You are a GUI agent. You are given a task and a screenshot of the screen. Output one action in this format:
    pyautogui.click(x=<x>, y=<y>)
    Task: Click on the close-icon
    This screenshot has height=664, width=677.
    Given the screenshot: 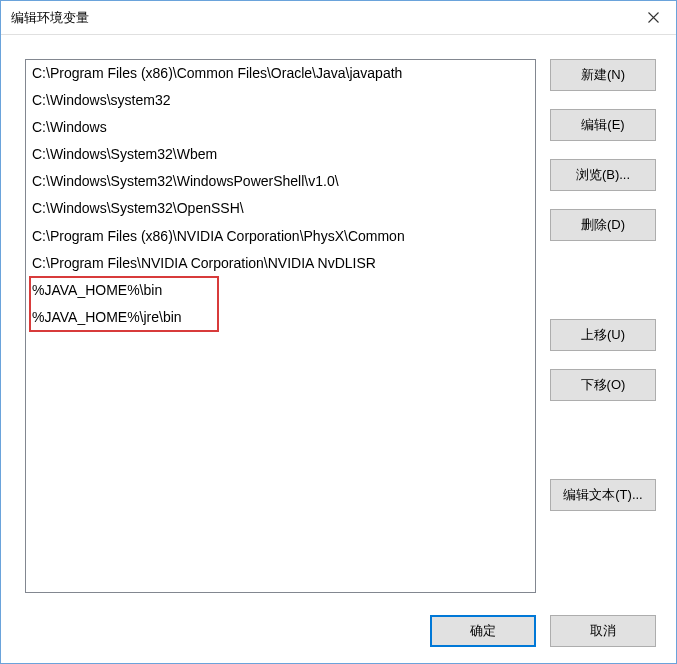 What is the action you would take?
    pyautogui.click(x=653, y=18)
    